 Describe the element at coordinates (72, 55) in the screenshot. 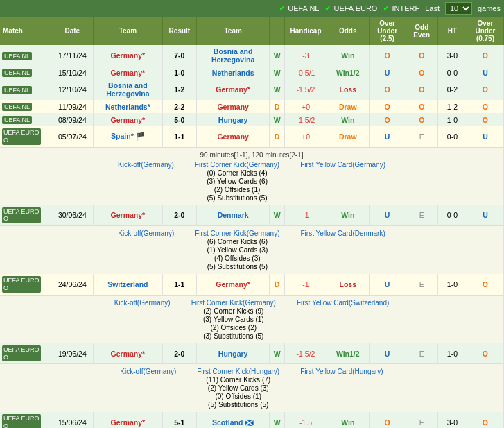

I see `cell-date: 17/11/24` at that location.